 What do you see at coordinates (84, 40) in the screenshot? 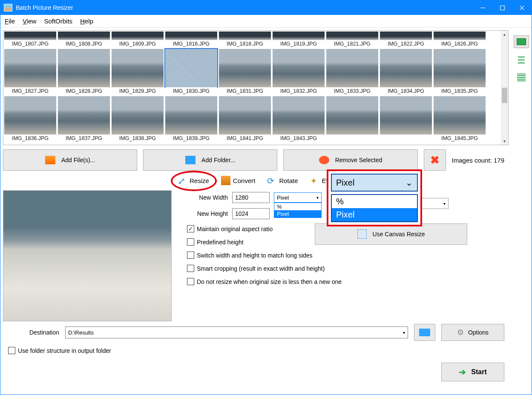
I see `list-item: IMG_1808.JPG` at bounding box center [84, 40].